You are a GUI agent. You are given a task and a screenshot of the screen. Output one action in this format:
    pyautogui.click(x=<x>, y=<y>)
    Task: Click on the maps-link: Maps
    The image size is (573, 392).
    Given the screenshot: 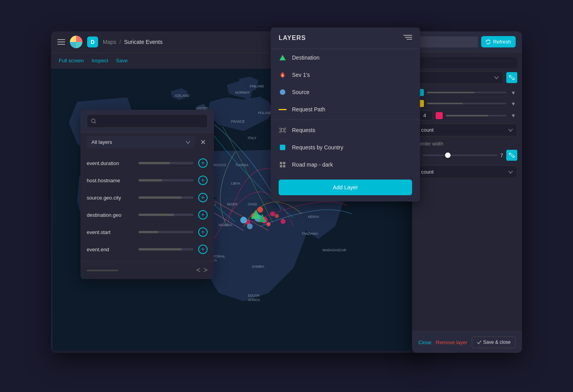 What is the action you would take?
    pyautogui.click(x=109, y=42)
    